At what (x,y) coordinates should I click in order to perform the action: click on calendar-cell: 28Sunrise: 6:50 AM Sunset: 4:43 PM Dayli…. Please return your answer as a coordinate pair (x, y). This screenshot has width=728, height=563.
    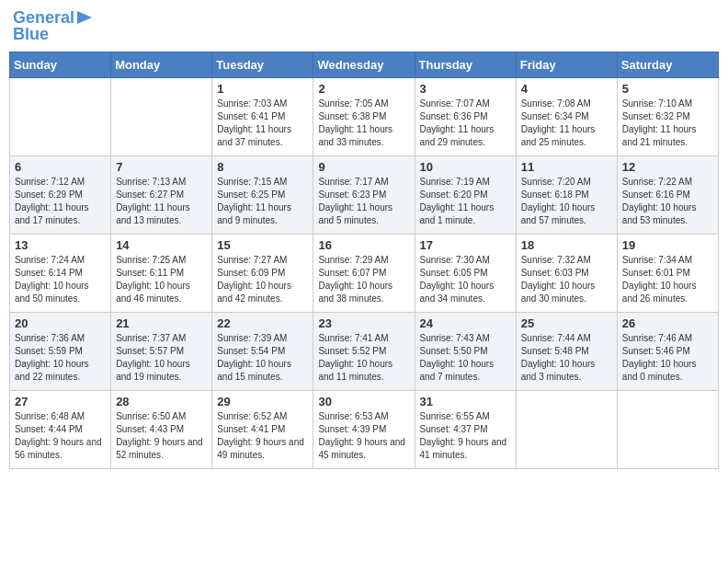
    Looking at the image, I should click on (162, 429).